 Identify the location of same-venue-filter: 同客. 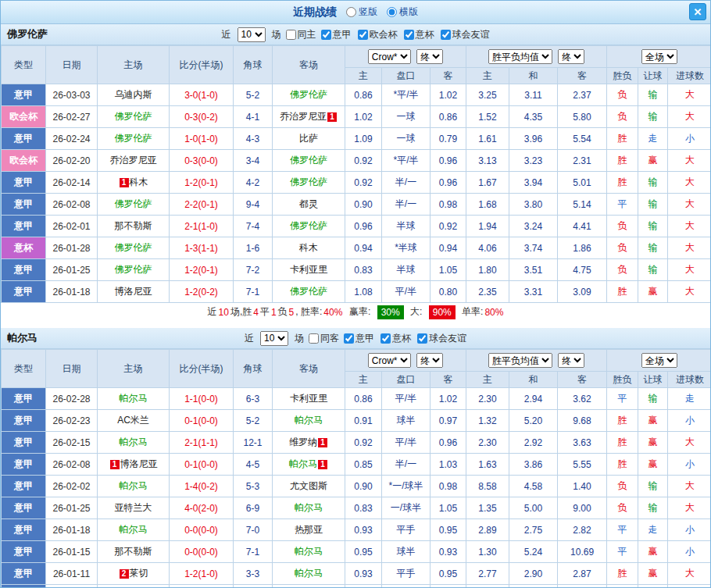
(323, 339).